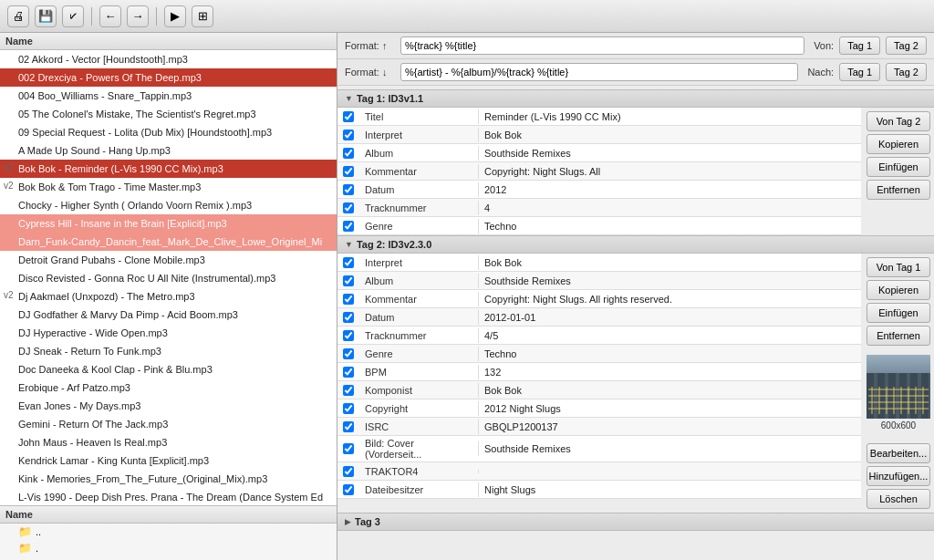 The height and width of the screenshot is (560, 934). What do you see at coordinates (669, 390) in the screenshot?
I see `tag-field-value: Bok Bok` at bounding box center [669, 390].